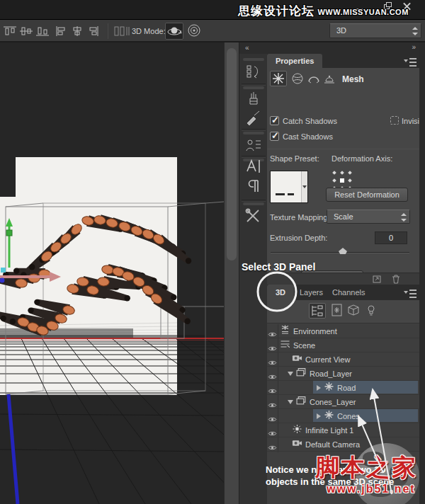  I want to click on shape-preset-label: Shape Preset:, so click(295, 159).